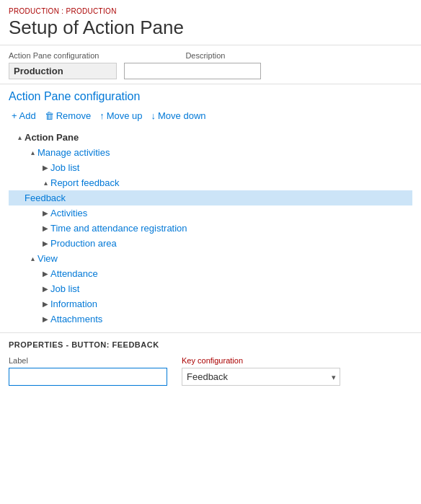 This screenshot has height=504, width=421. What do you see at coordinates (102, 115) in the screenshot?
I see `move-up-icon: ↑` at bounding box center [102, 115].